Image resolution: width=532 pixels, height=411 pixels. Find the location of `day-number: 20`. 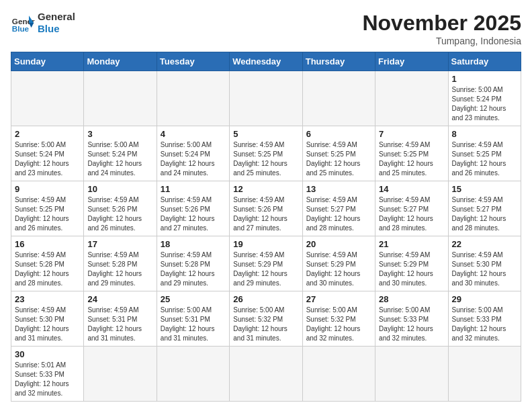

day-number: 20 is located at coordinates (339, 244).